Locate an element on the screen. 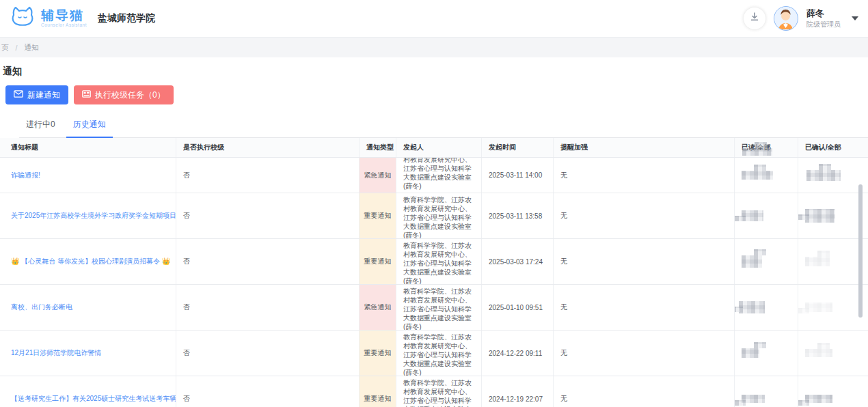  breadcrumb: 页 / 通知 is located at coordinates (434, 48).